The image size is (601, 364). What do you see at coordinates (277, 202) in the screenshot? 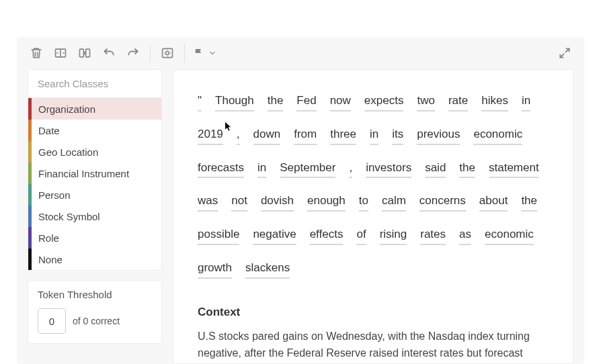
I see `token: dovish` at bounding box center [277, 202].